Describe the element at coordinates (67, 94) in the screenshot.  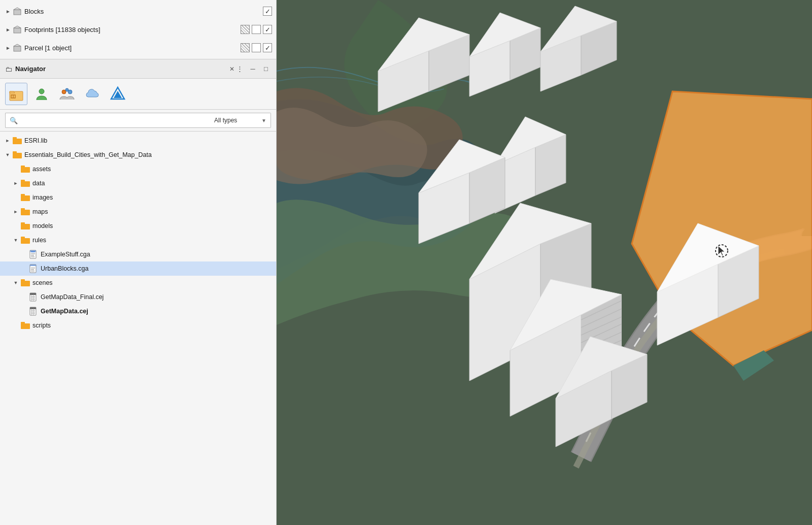
I see `toolbar-btn-group-content` at that location.